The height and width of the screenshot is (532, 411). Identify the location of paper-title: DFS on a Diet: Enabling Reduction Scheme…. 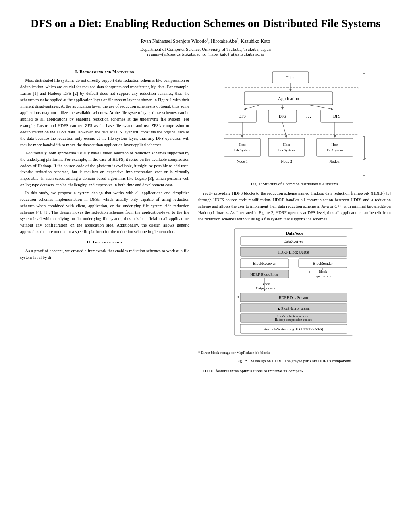
(206, 23).